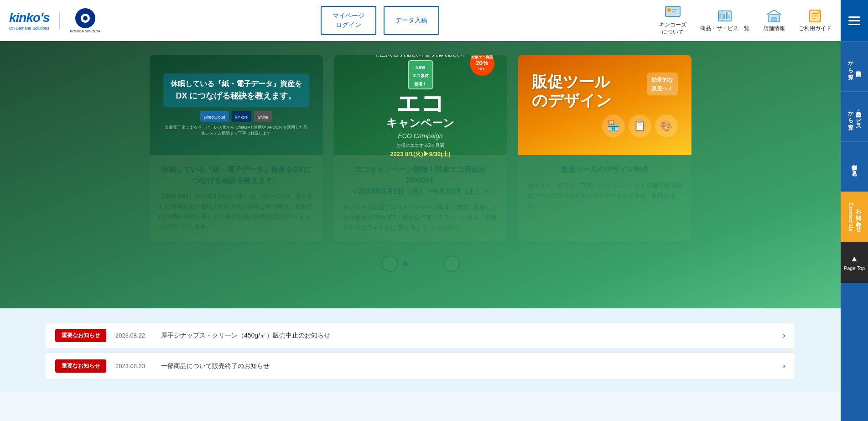  I want to click on card2-en-title: ECO Campaign, so click(421, 136).